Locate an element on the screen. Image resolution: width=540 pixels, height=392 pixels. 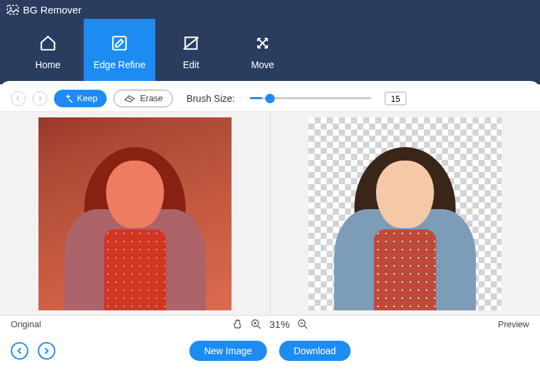
erase-button: Erase is located at coordinates (143, 99).